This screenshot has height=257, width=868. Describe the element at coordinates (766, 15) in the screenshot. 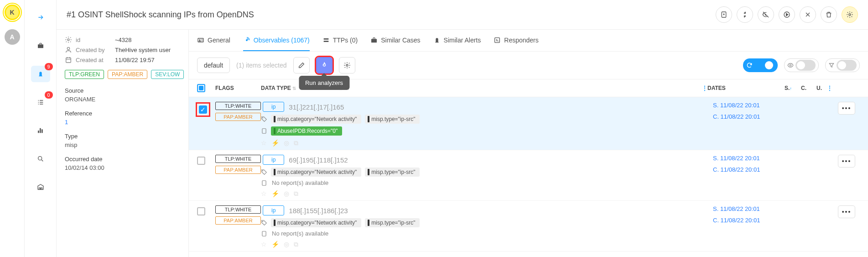

I see `hide-button` at that location.